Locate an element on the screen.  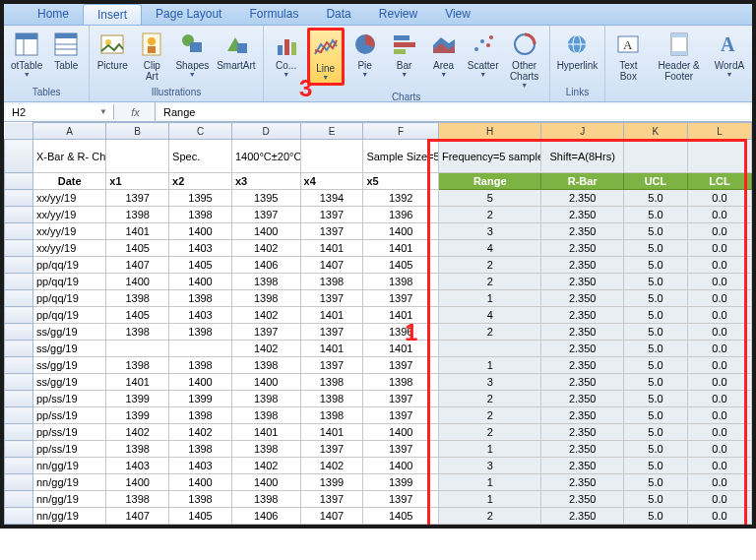
column-header-H: H is located at coordinates (489, 132).